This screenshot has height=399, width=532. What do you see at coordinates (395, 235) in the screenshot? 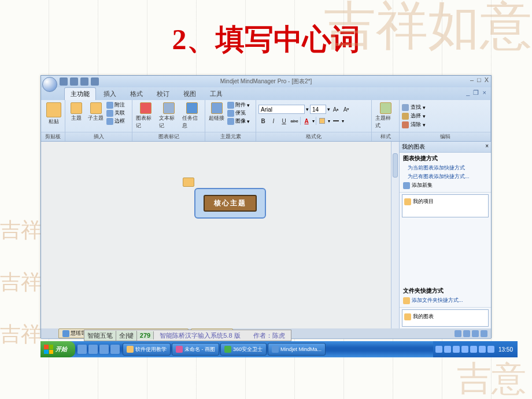
I see `vertical-scrollbar` at bounding box center [395, 235].